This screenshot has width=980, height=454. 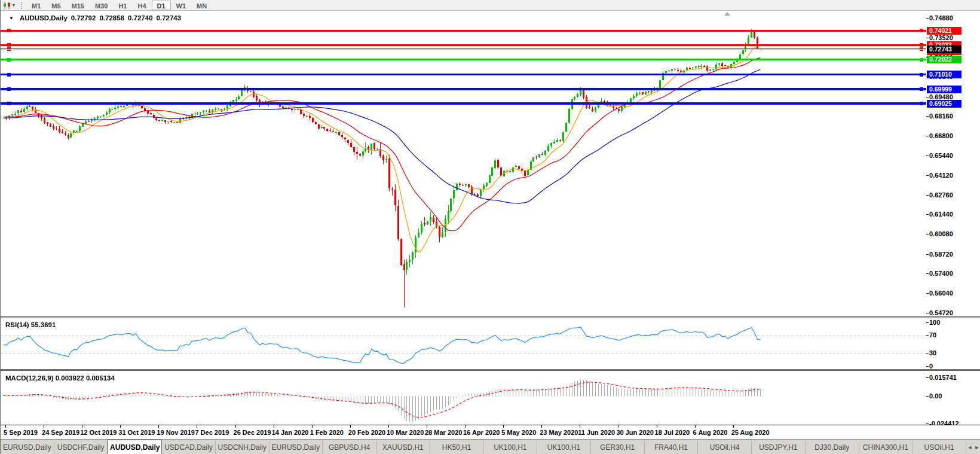 What do you see at coordinates (944, 90) in the screenshot?
I see `price-line-tag: 0.69999` at bounding box center [944, 90].